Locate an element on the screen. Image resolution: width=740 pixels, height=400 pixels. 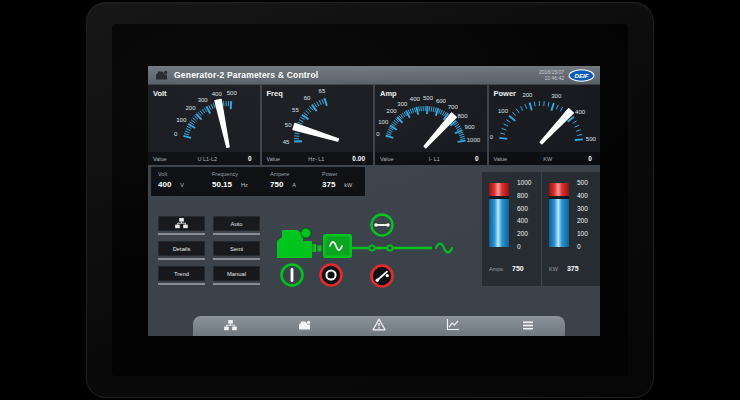
details-button: Details is located at coordinates (182, 248).